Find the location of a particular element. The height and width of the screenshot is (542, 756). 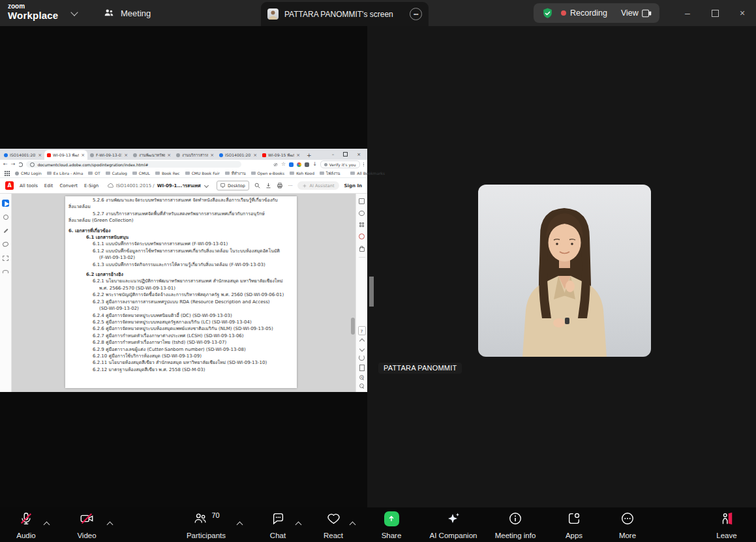

bookmark-item: CMU Login is located at coordinates (29, 173).